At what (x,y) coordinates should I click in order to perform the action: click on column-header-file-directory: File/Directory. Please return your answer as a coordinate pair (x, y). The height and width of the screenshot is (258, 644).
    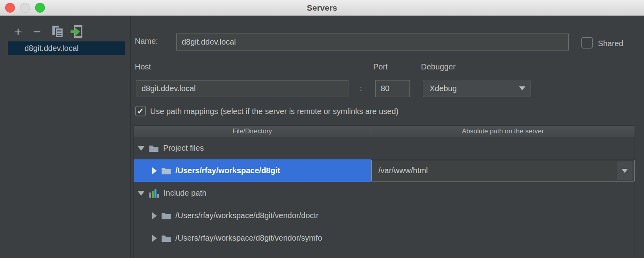
    Looking at the image, I should click on (252, 131).